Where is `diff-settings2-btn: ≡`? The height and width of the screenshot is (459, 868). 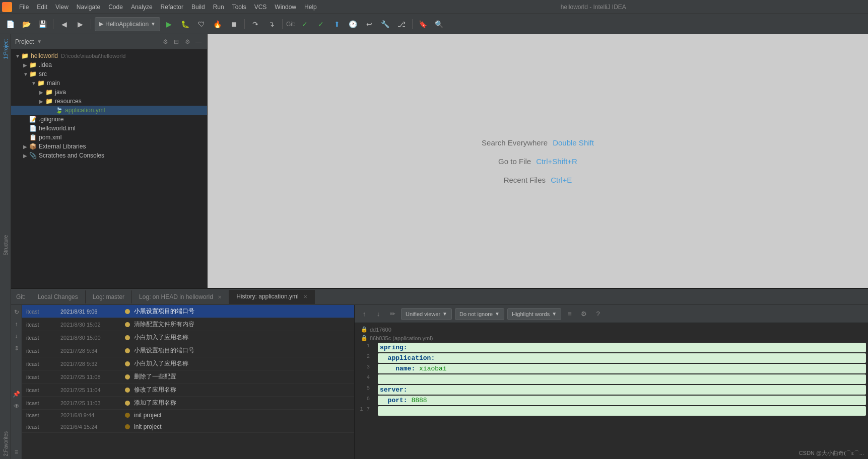 diff-settings2-btn: ≡ is located at coordinates (570, 314).